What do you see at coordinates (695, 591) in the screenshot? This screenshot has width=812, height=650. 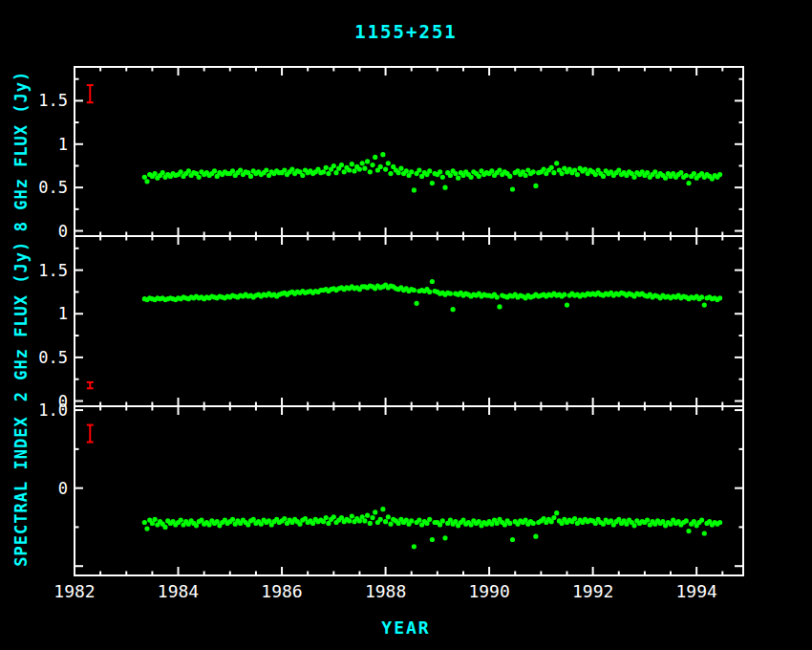 I see `x-tick-label: 1994` at bounding box center [695, 591].